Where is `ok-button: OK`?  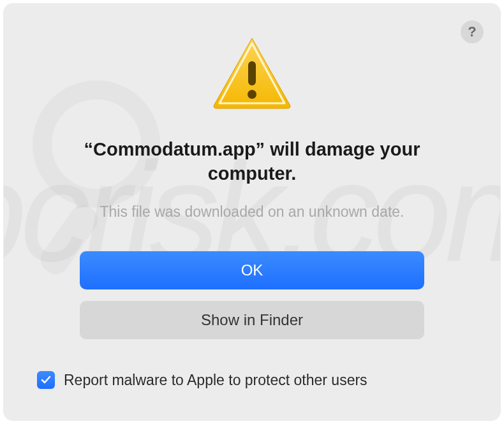 ok-button: OK is located at coordinates (252, 270).